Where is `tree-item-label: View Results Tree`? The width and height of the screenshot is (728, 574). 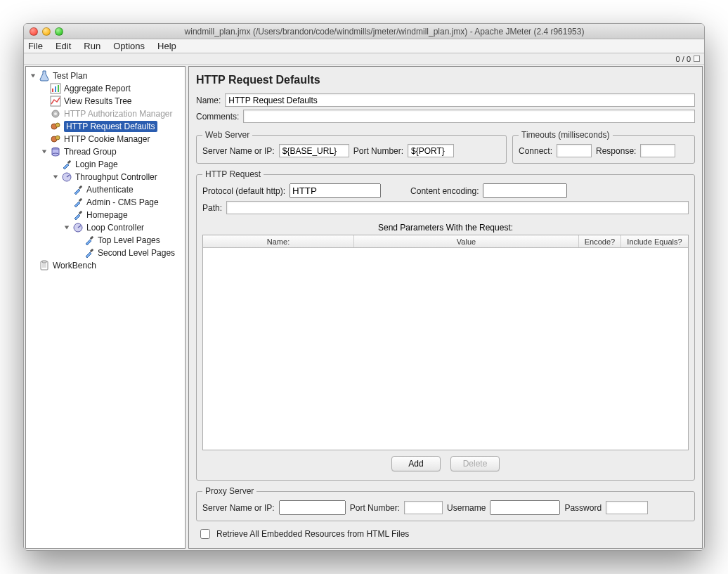
tree-item-label: View Results Tree is located at coordinates (98, 101).